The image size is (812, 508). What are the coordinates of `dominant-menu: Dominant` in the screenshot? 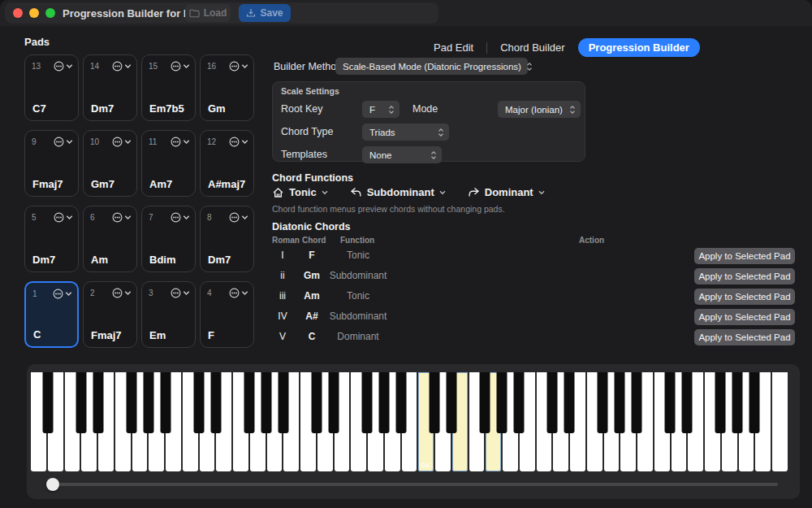 It's located at (507, 192).